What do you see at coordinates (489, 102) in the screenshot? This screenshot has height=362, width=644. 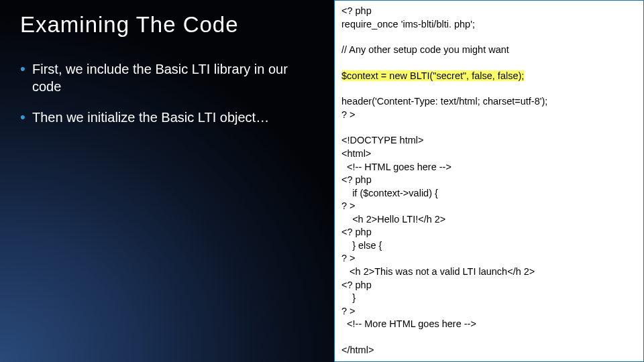 I see `code-line: header('Content-Type: text/html; charset…` at bounding box center [489, 102].